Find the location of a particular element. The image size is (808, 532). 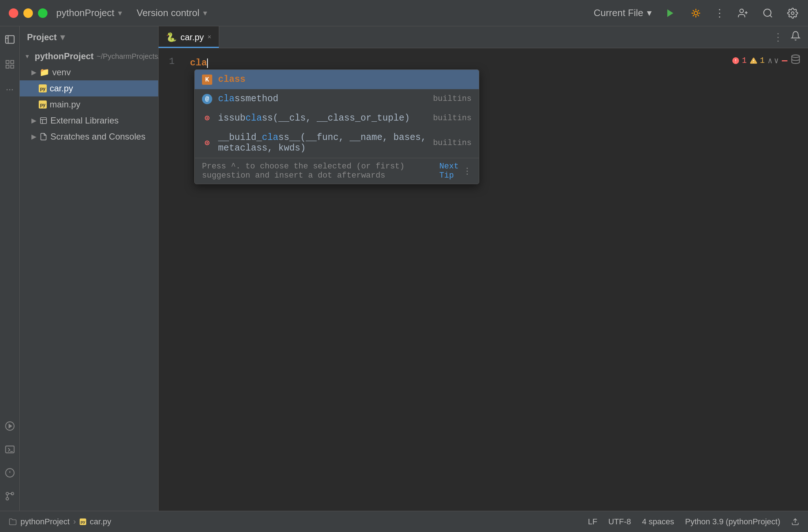

debug-button is located at coordinates (696, 13).